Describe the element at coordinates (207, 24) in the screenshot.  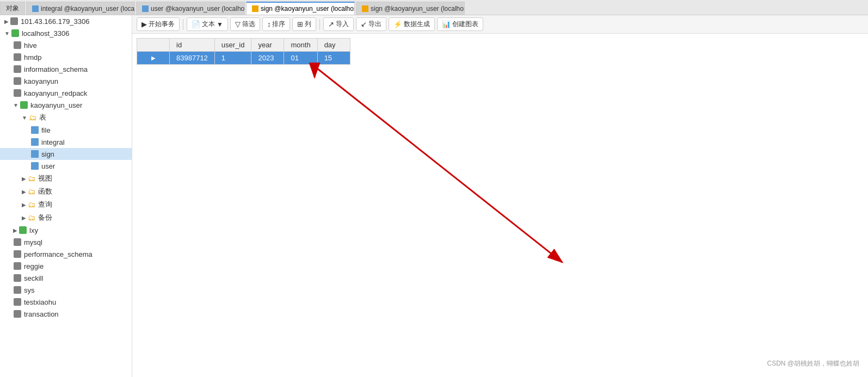
I see `text-button: 📄 文本 ▼` at that location.